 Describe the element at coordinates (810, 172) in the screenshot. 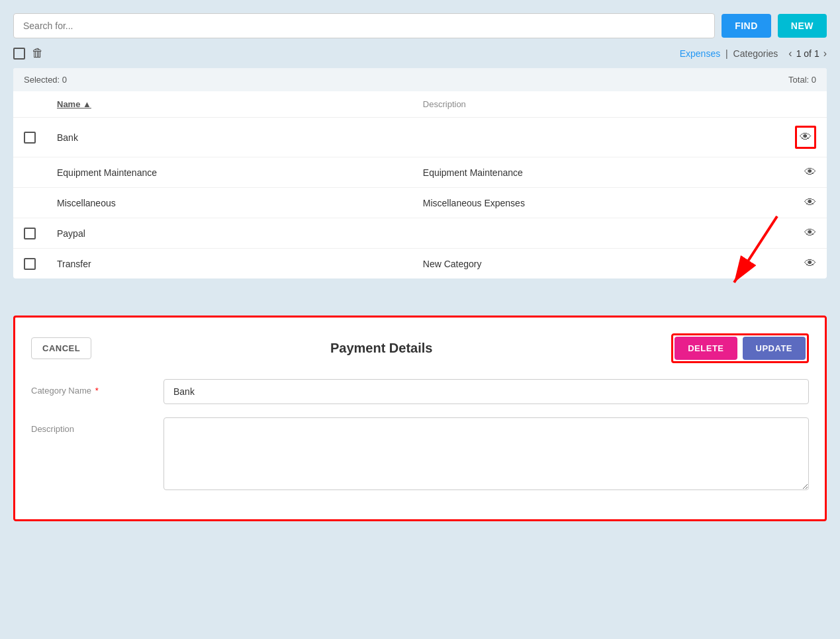

I see `view-icon-equipment: 👁` at that location.